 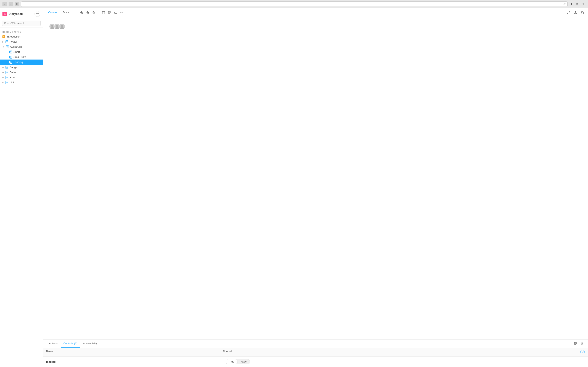 What do you see at coordinates (12, 77) in the screenshot?
I see `sidebar-item-label: Icon` at bounding box center [12, 77].